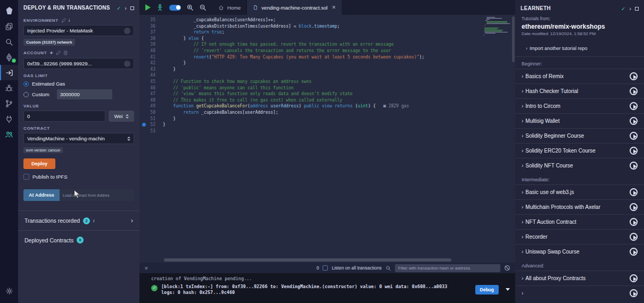 Image resolution: width=644 pixels, height=303 pixels. What do you see at coordinates (230, 7) in the screenshot?
I see `tab-home: Home` at bounding box center [230, 7].